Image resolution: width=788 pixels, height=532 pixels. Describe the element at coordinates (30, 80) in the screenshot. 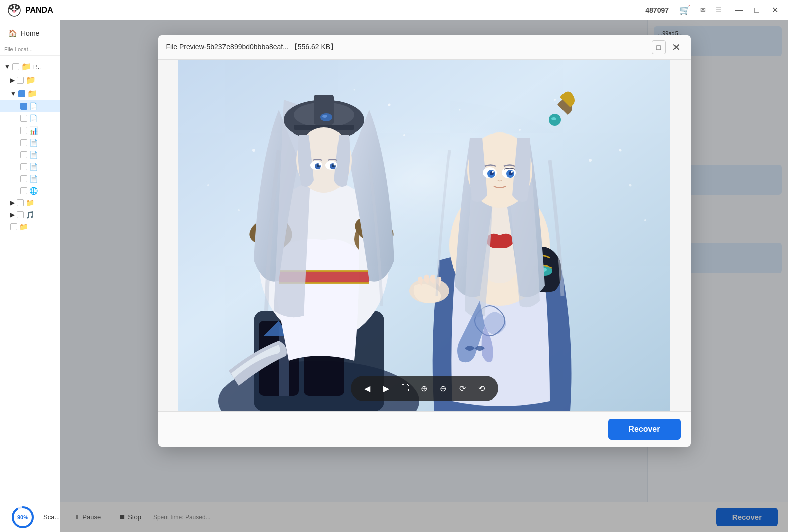

I see `tree-item-2: ▶ 📁` at that location.